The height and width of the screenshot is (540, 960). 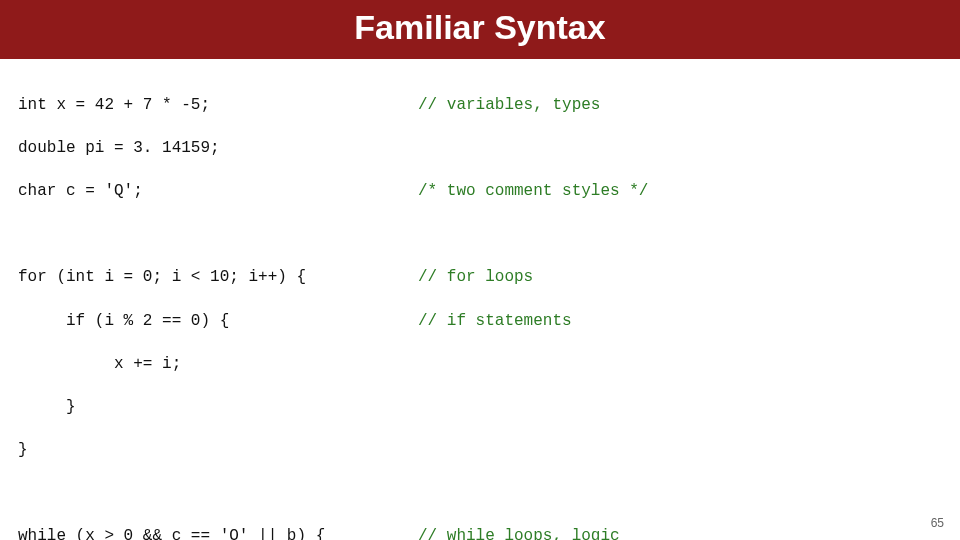 I want to click on code-line: if (i % 2 == 0) {, so click(x=218, y=322).